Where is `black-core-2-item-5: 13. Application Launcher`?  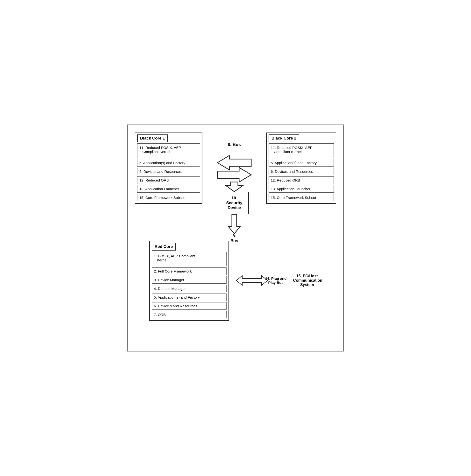
black-core-2-item-5: 13. Application Launcher is located at coordinates (301, 189).